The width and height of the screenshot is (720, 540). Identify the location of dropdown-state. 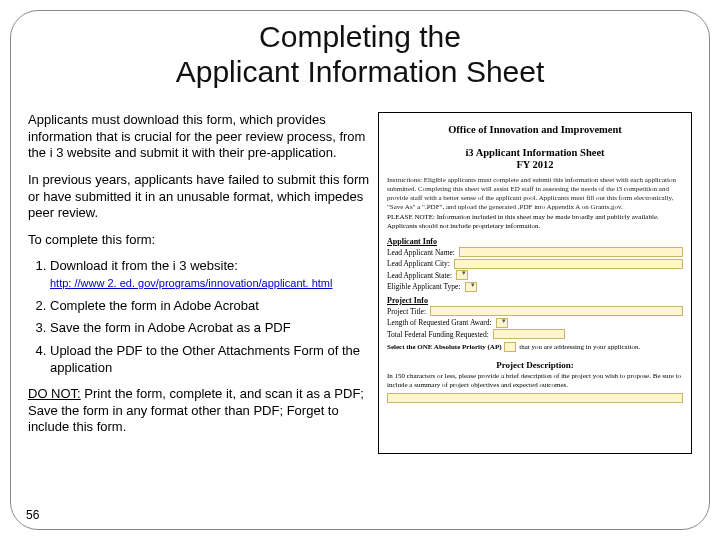
(462, 275).